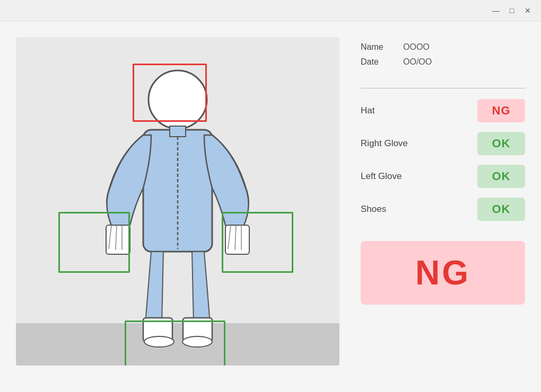 Image resolution: width=541 pixels, height=392 pixels. Describe the element at coordinates (443, 273) in the screenshot. I see `overall-result: NG` at that location.